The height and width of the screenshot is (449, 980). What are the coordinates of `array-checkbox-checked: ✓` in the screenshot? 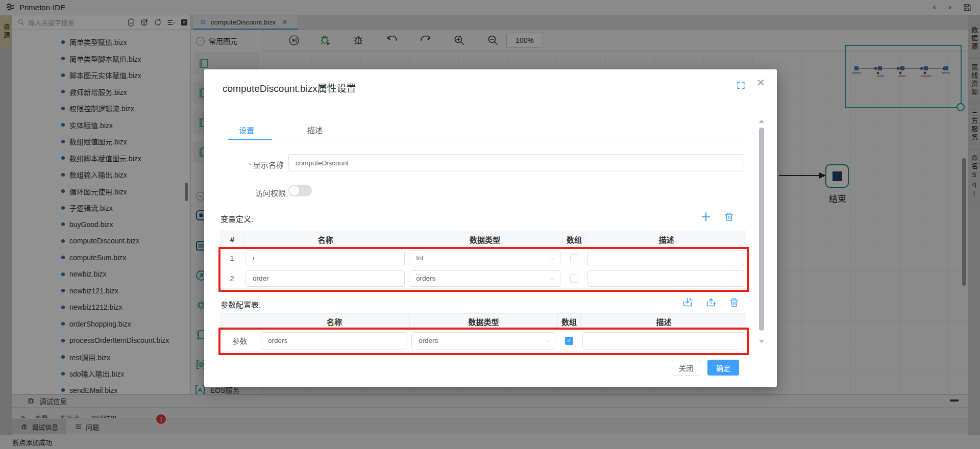 It's located at (569, 341).